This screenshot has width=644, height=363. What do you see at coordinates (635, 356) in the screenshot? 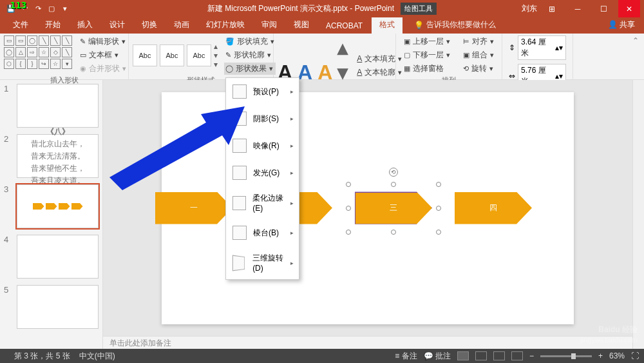
I see `fit-window-icon: ⛶` at bounding box center [635, 356].